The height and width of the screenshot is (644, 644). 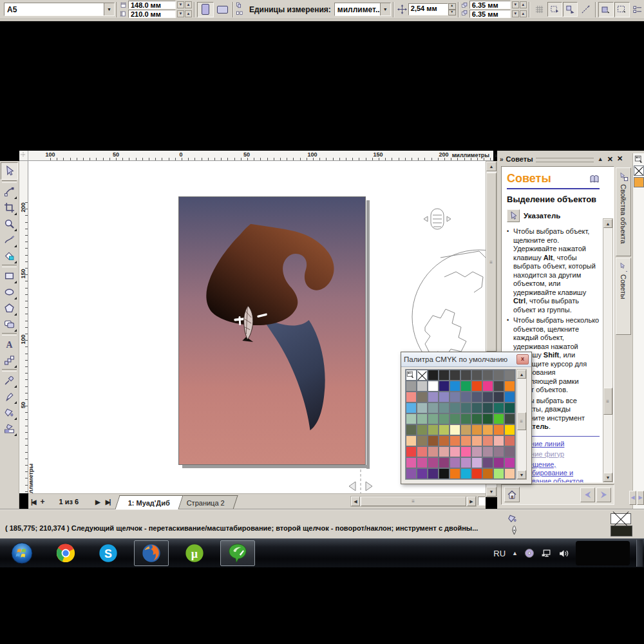 I want to click on scroll-right-icon: ▶, so click(x=471, y=501).